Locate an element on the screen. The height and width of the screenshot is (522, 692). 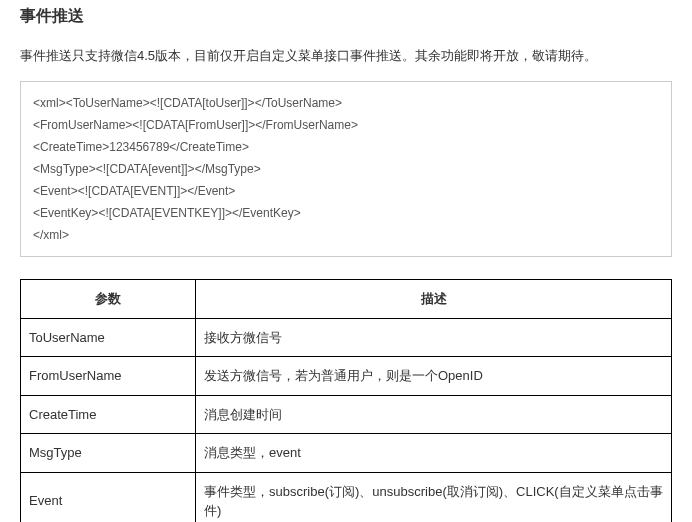
xml-line: </xml> is located at coordinates (346, 235).